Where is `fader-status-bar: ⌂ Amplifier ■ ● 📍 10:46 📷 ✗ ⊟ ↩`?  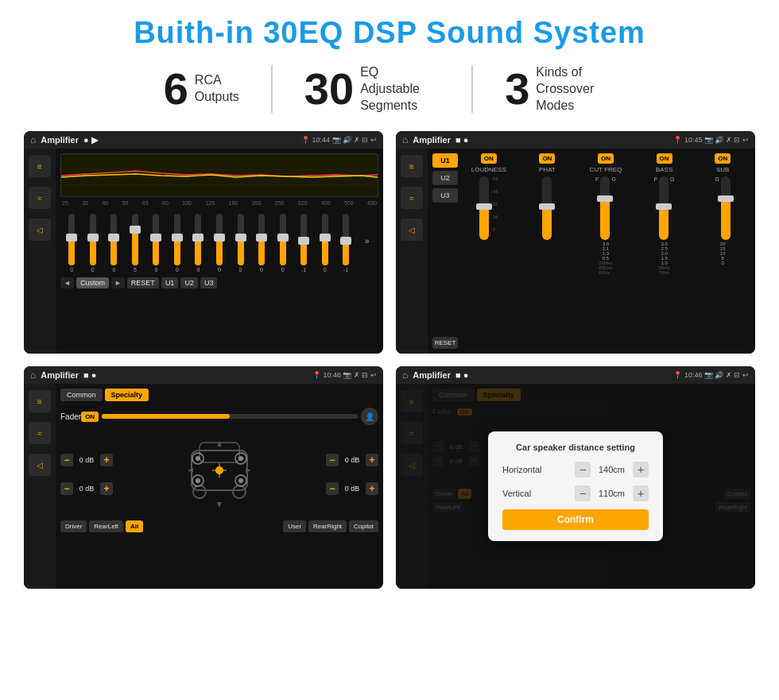 fader-status-bar: ⌂ Amplifier ■ ● 📍 10:46 📷 ✗ ⊟ ↩ is located at coordinates (203, 375).